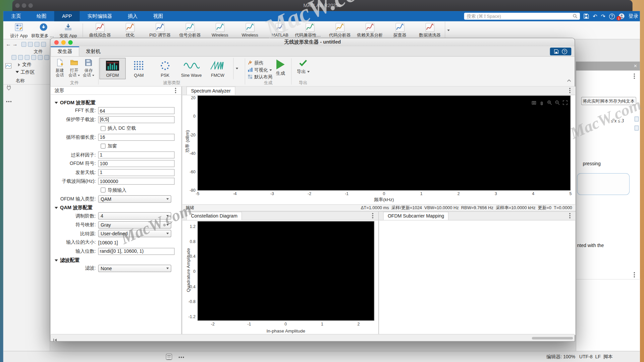 The height and width of the screenshot is (362, 644). Describe the element at coordinates (622, 16) in the screenshot. I see `account-avatar: 1` at that location.